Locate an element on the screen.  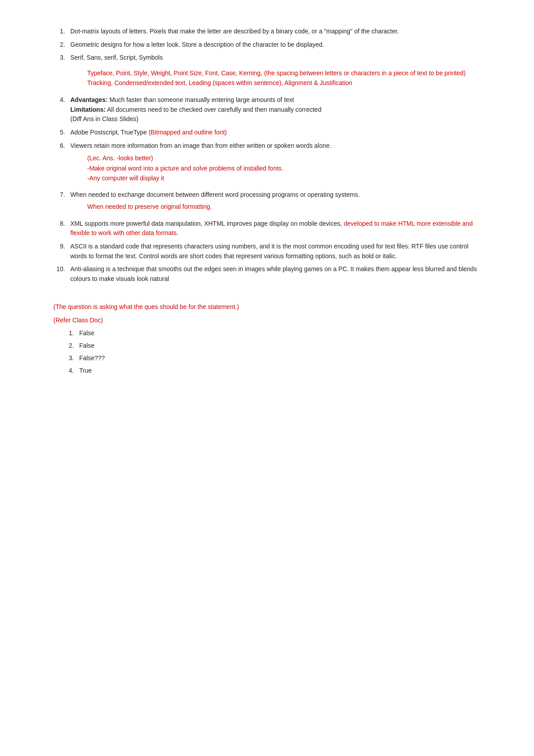
list-item-5-text-before: Adobe Postscript, TrueType is located at coordinates (109, 132).